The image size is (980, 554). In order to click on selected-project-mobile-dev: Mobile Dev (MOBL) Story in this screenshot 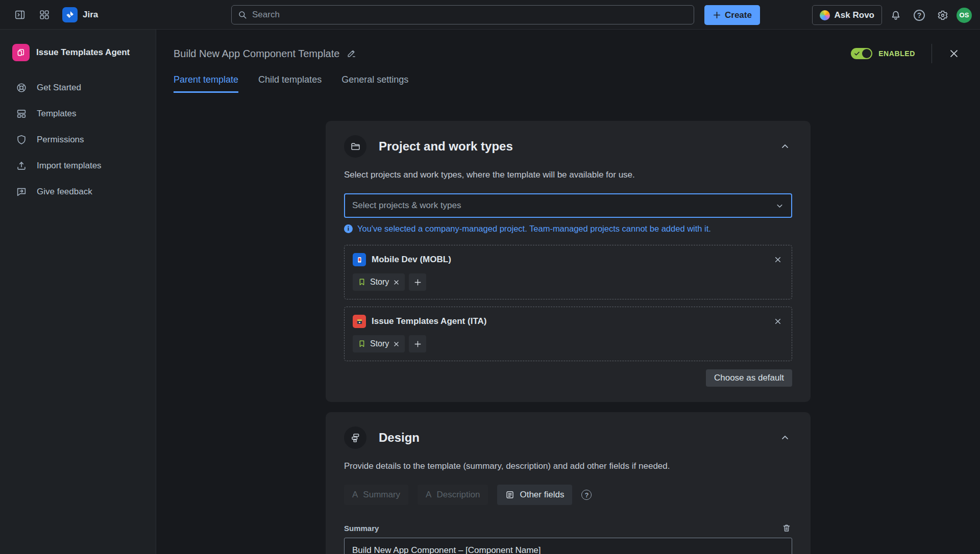, I will do `click(568, 272)`.